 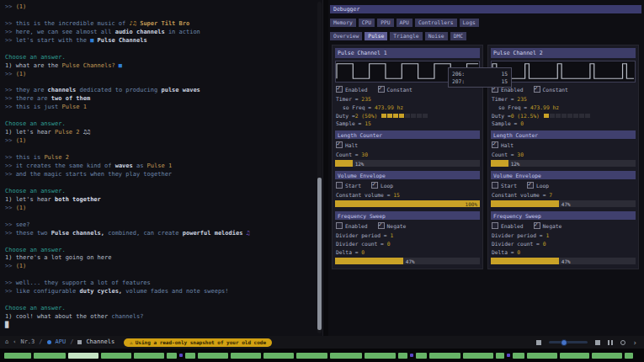 What do you see at coordinates (386, 23) in the screenshot?
I see `tab-ppu: PPU` at bounding box center [386, 23].